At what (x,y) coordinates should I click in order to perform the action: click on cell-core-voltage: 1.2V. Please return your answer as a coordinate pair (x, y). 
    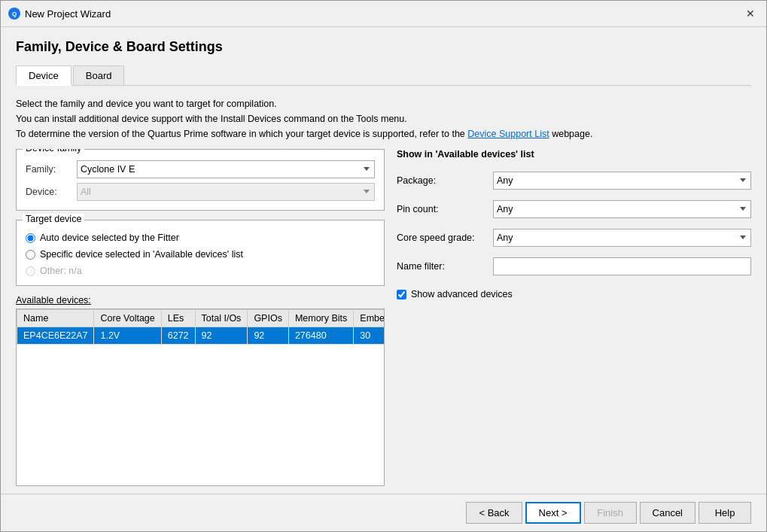
    Looking at the image, I should click on (128, 336).